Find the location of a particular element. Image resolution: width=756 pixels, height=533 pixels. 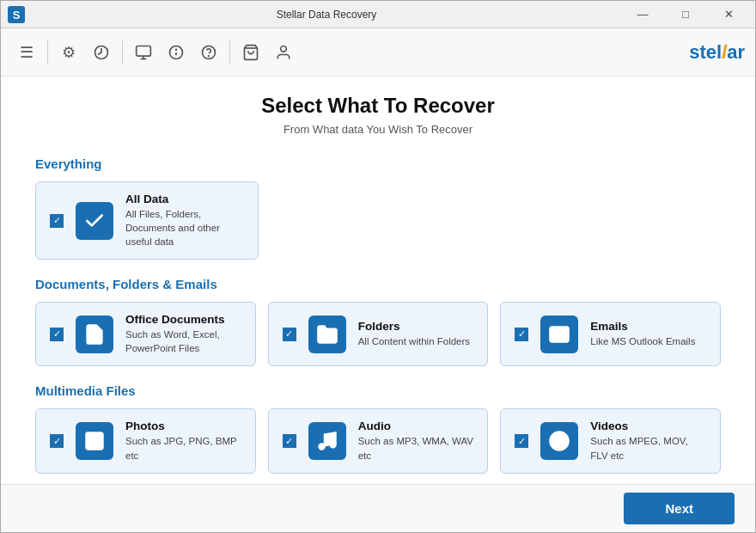

checkbox-audio is located at coordinates (290, 441).